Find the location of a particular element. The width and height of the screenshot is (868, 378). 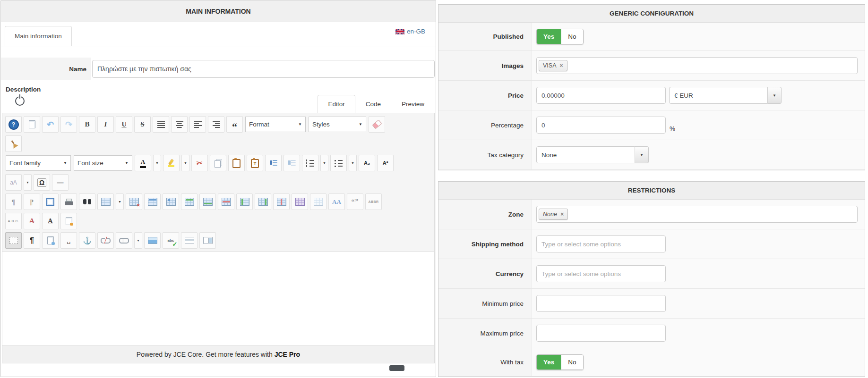

published-toggle-yes: Yes is located at coordinates (549, 37).